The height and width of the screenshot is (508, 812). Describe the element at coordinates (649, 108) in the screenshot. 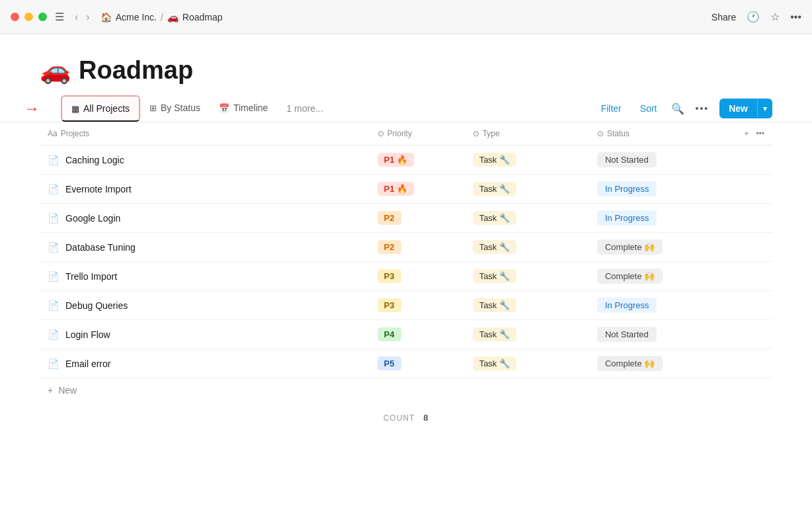

I see `sort-button: Sort` at that location.